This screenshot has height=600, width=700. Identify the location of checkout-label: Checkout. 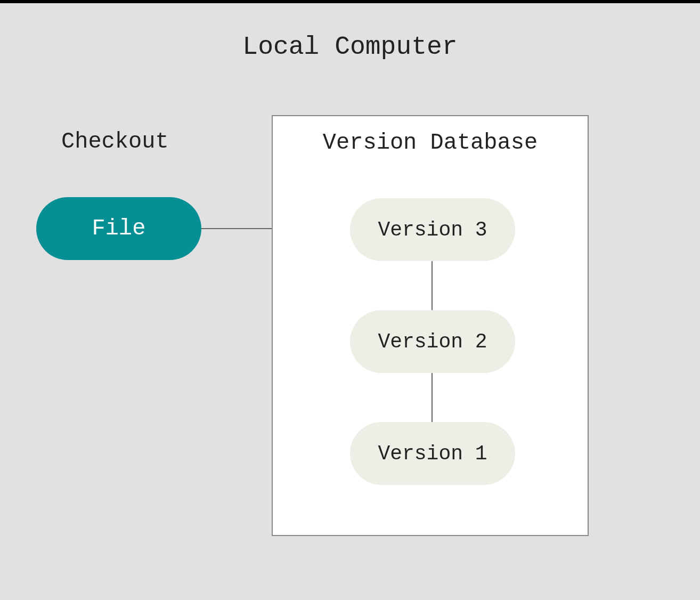
(115, 142).